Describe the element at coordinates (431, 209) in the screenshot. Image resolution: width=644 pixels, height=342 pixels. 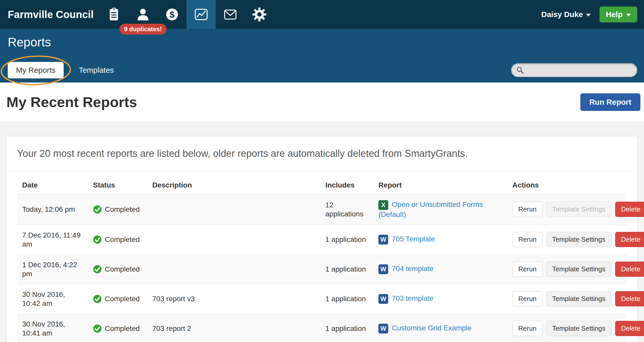
I see `report-link: Open or Unsubmitted Forms (Default)` at that location.